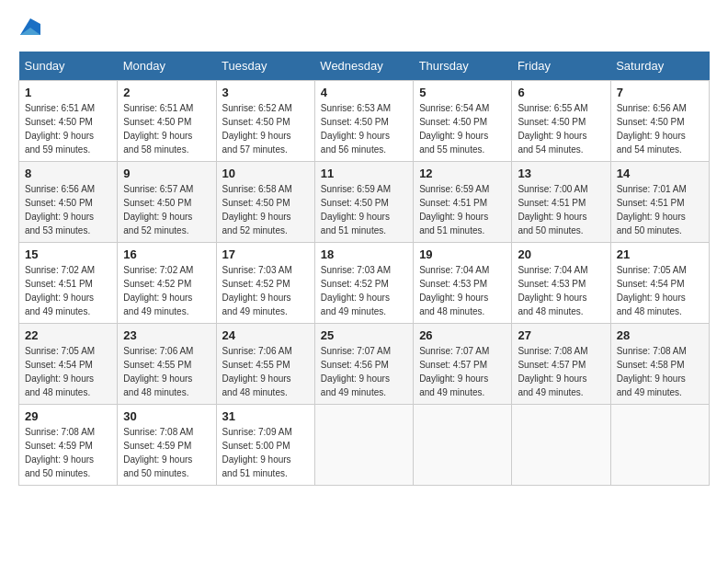 This screenshot has width=728, height=563. What do you see at coordinates (364, 92) in the screenshot?
I see `day-number: 4` at bounding box center [364, 92].